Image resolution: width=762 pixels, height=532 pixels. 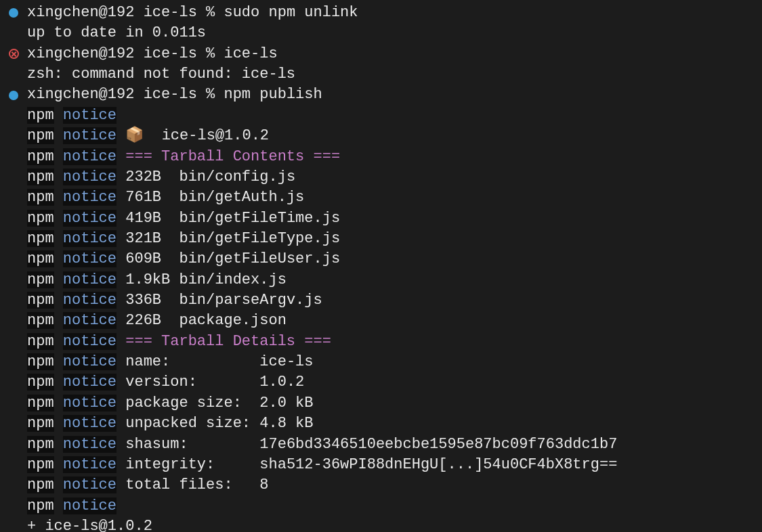 I want to click on prompt-line: xingchen@192 ice-ls % npm publish, so click(x=381, y=95).